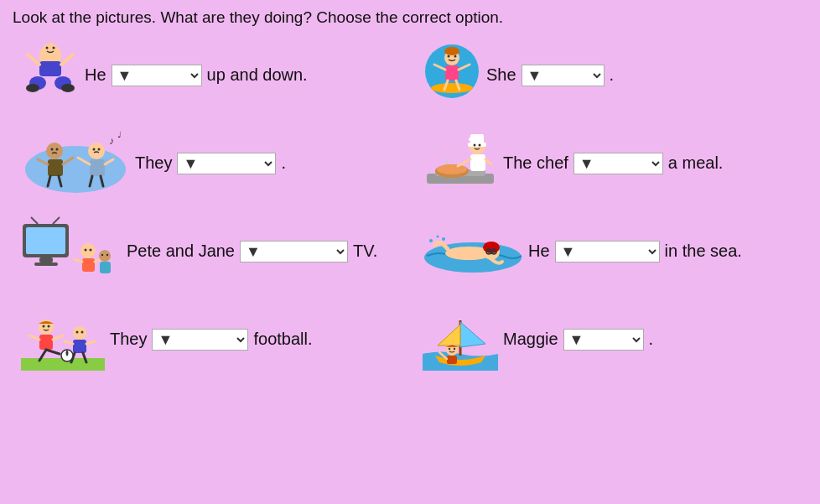 This screenshot has height=504, width=820. What do you see at coordinates (210, 252) in the screenshot?
I see `exercise-item-5: Pete and Jane ▼watchare watchingwatches …` at bounding box center [210, 252].